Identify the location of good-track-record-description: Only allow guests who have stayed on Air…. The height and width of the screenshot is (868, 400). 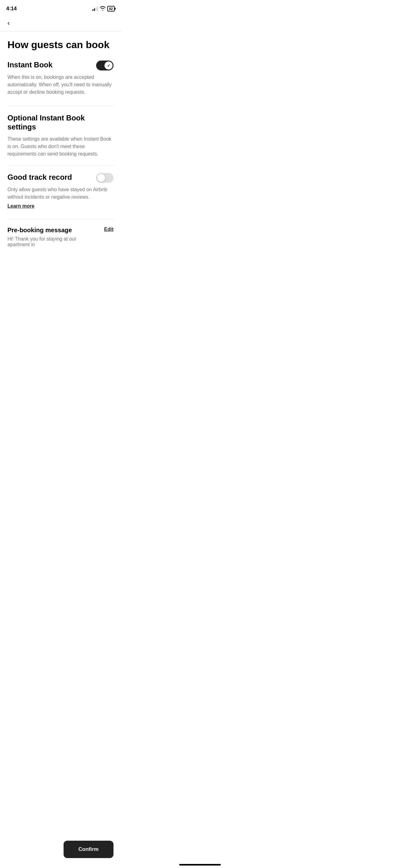
(61, 193).